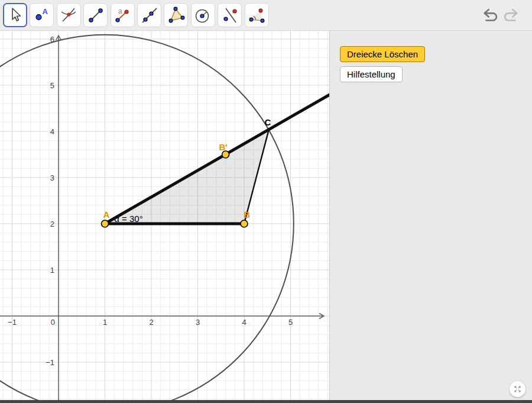 This screenshot has width=532, height=403. What do you see at coordinates (266, 401) in the screenshot?
I see `bottom-border` at bounding box center [266, 401].